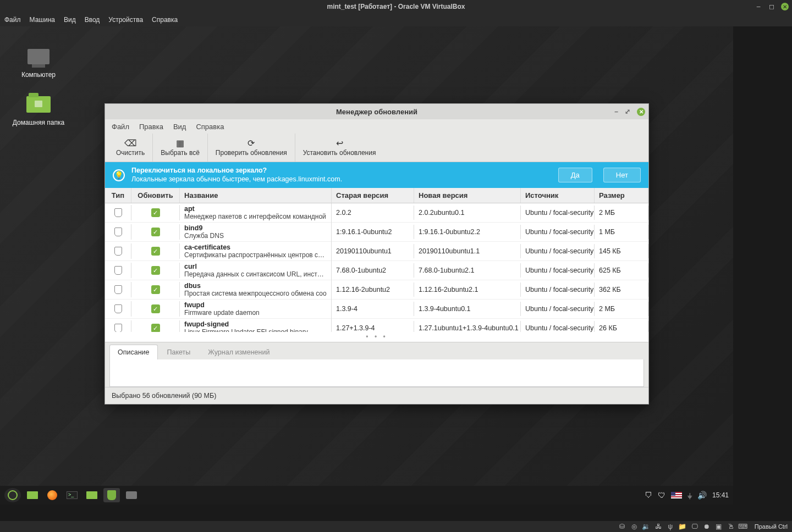 The width and height of the screenshot is (792, 532). I want to click on toolbar-label: Очистить, so click(130, 153).